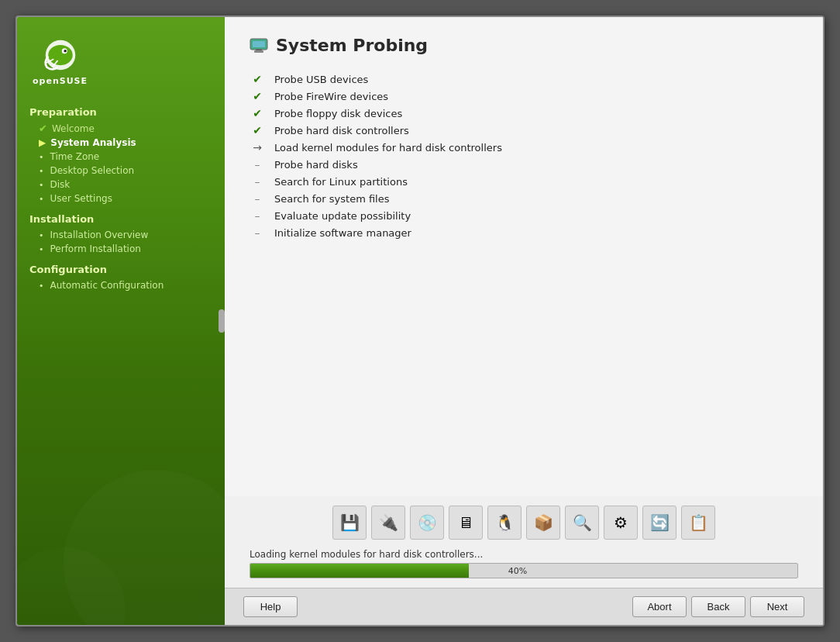 This screenshot has height=642, width=840. What do you see at coordinates (466, 523) in the screenshot?
I see `hdd-icon: 🖥` at bounding box center [466, 523].